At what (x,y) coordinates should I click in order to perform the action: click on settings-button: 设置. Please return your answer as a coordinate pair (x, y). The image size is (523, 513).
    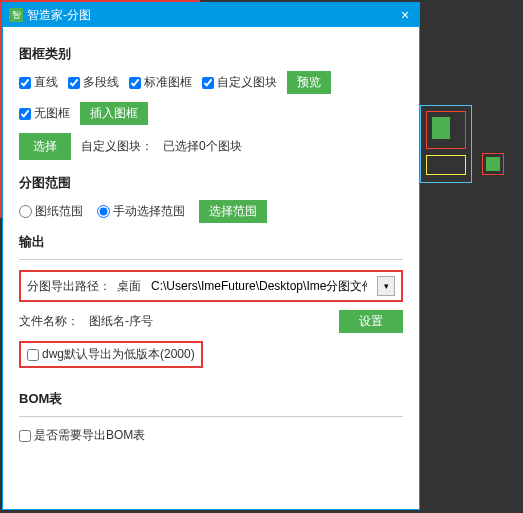
    Looking at the image, I should click on (371, 322).